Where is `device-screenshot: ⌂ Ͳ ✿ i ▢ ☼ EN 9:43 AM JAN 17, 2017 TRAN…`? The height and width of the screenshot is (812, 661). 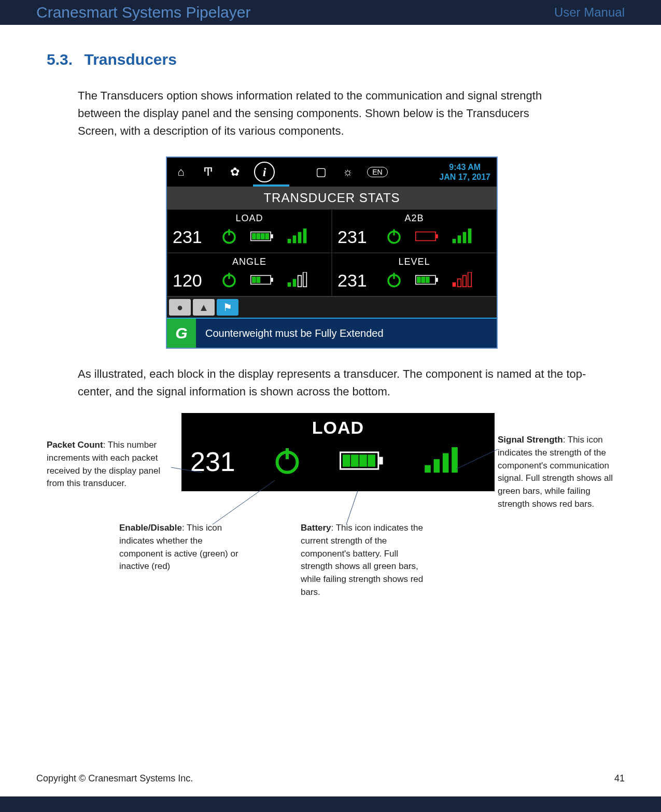 device-screenshot: ⌂ Ͳ ✿ i ▢ ☼ EN 9:43 AM JAN 17, 2017 TRAN… is located at coordinates (332, 253).